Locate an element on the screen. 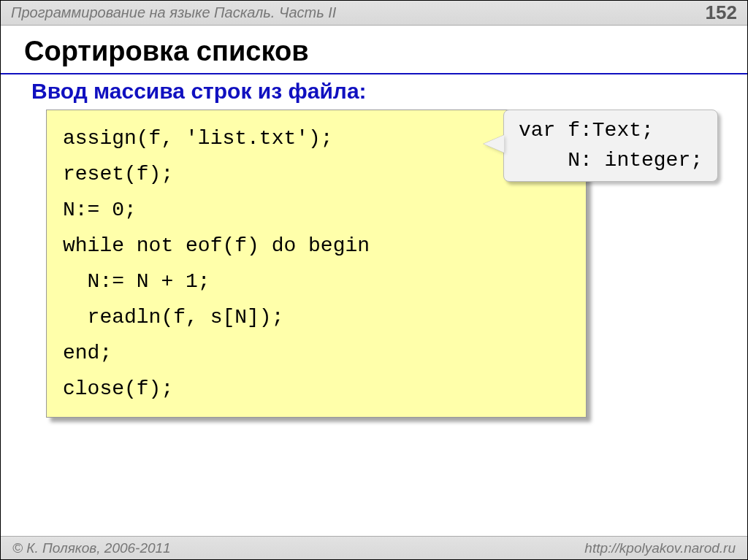 The image size is (748, 560). footer-url: http://kpolyakov.narod.ru is located at coordinates (660, 548).